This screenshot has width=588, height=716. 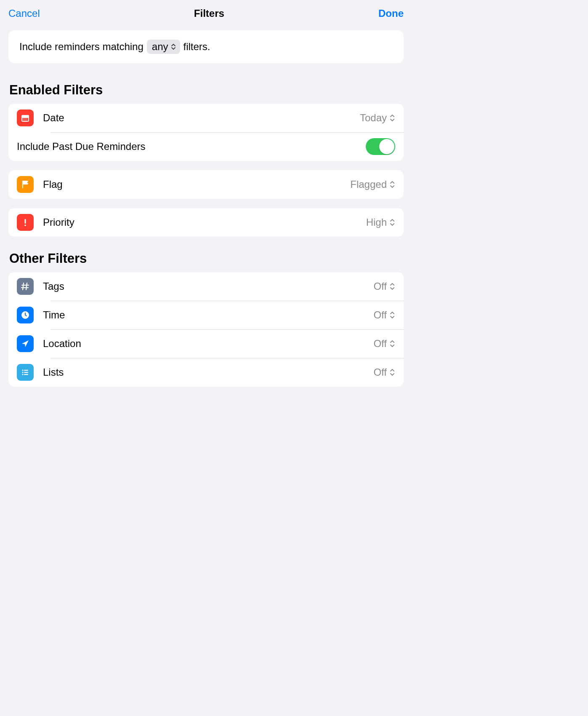 What do you see at coordinates (206, 132) in the screenshot?
I see `date-card: Date Today Include Past Due Reminders` at bounding box center [206, 132].